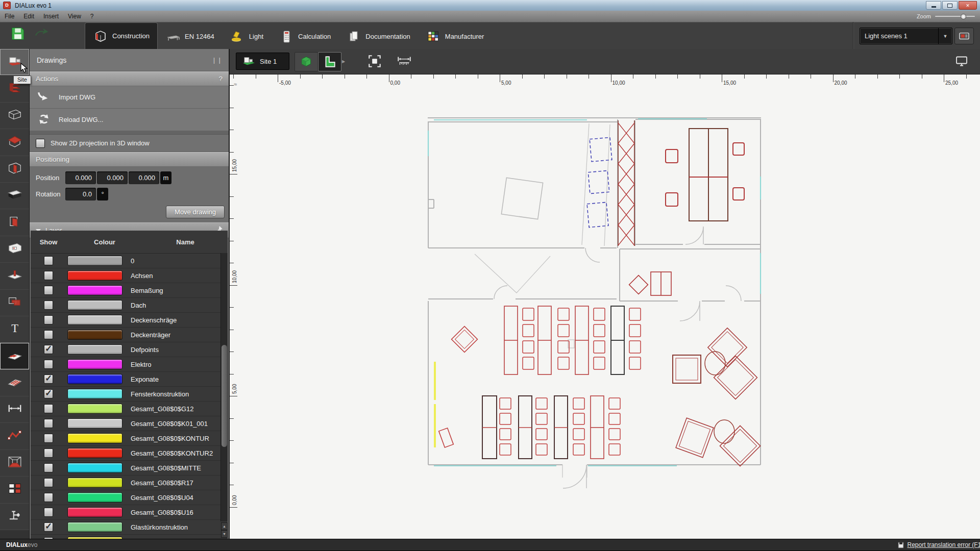  What do you see at coordinates (129, 276) in the screenshot?
I see `layer-row: Achsen` at bounding box center [129, 276].